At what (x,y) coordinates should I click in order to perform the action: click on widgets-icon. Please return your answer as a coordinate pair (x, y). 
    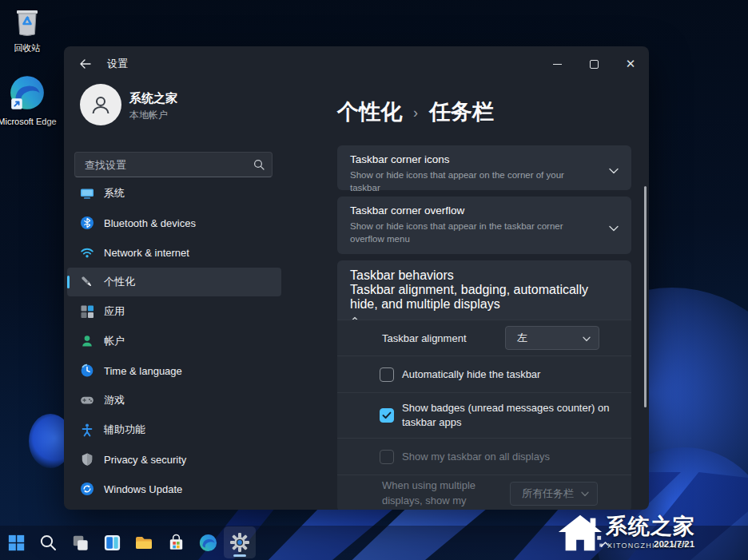
    Looking at the image, I should click on (112, 543).